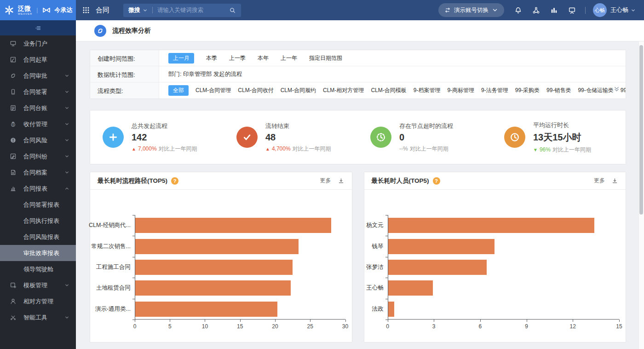 This screenshot has height=349, width=644. Describe the element at coordinates (212, 58) in the screenshot. I see `filter-chip: 本季` at that location.